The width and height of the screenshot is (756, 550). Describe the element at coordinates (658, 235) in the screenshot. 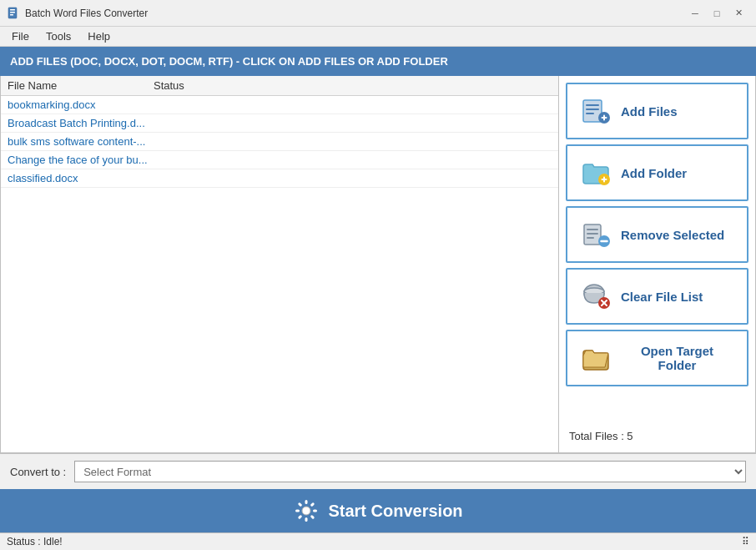

I see `remove-selected-button: Remove Selected` at that location.